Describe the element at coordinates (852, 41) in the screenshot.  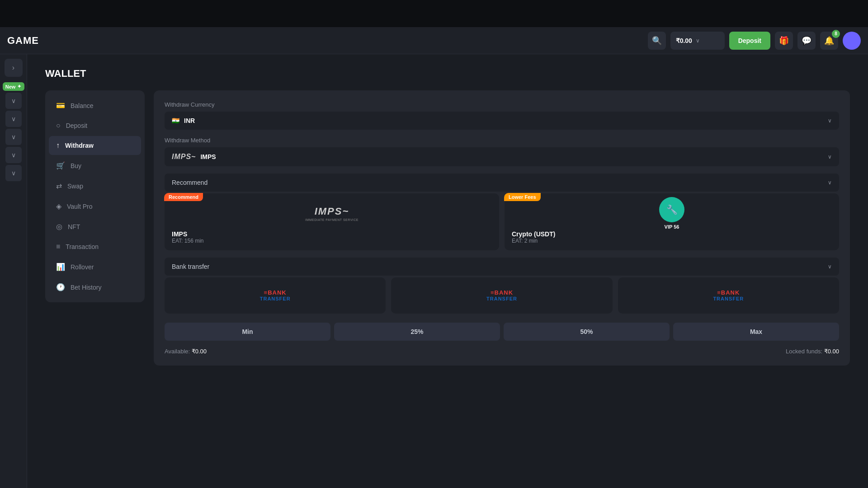
I see `avatar-button` at that location.